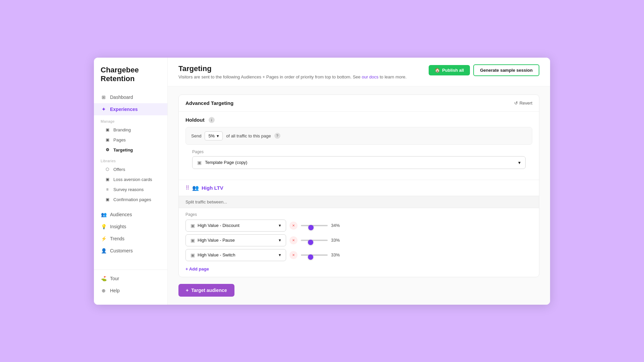 The width and height of the screenshot is (644, 362). Describe the element at coordinates (280, 255) in the screenshot. I see `switch-dropdown-chevron: ▾` at that location.